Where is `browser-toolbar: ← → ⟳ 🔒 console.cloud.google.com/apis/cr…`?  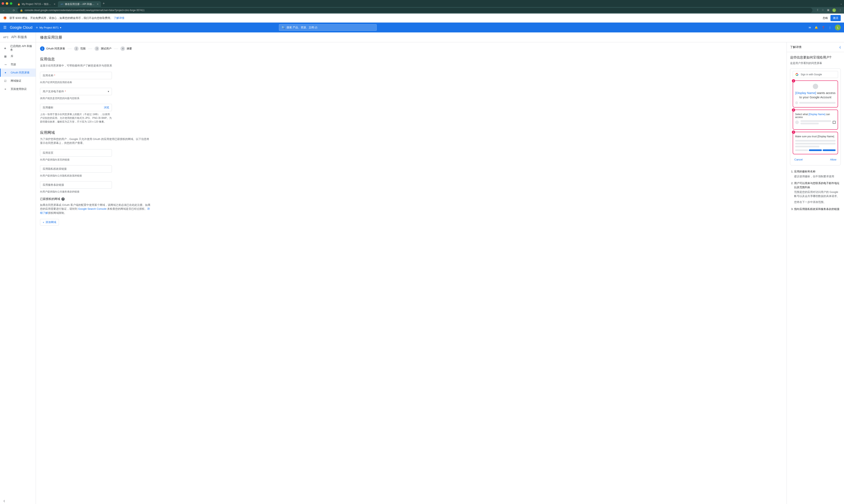 browser-toolbar: ← → ⟳ 🔒 console.cloud.google.com/apis/cr… is located at coordinates (422, 10).